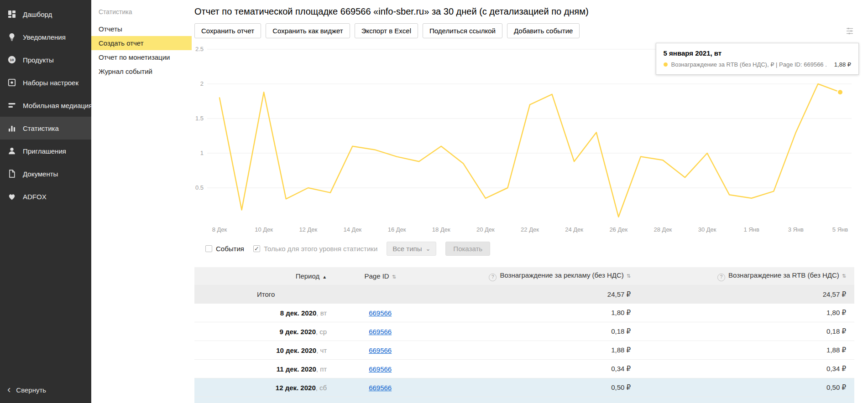  Describe the element at coordinates (796, 230) in the screenshot. I see `svg-text: 3 Янв` at that location.